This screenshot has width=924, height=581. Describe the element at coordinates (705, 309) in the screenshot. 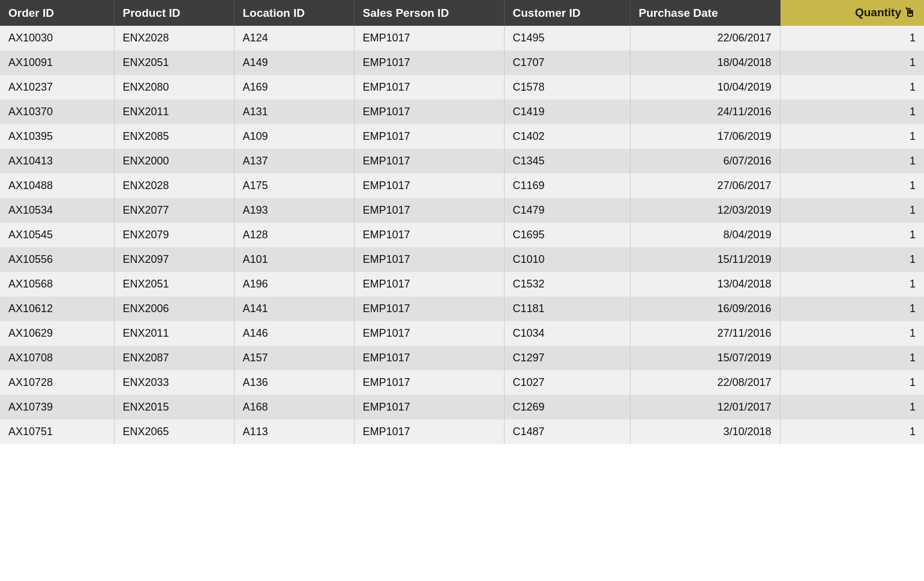

I see `cell-purchase-date: 16/09/2016` at that location.